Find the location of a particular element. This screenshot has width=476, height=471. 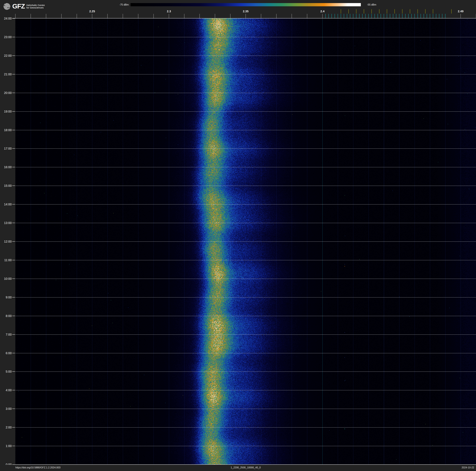

time-tick-label: 22:00 is located at coordinates (6, 56).